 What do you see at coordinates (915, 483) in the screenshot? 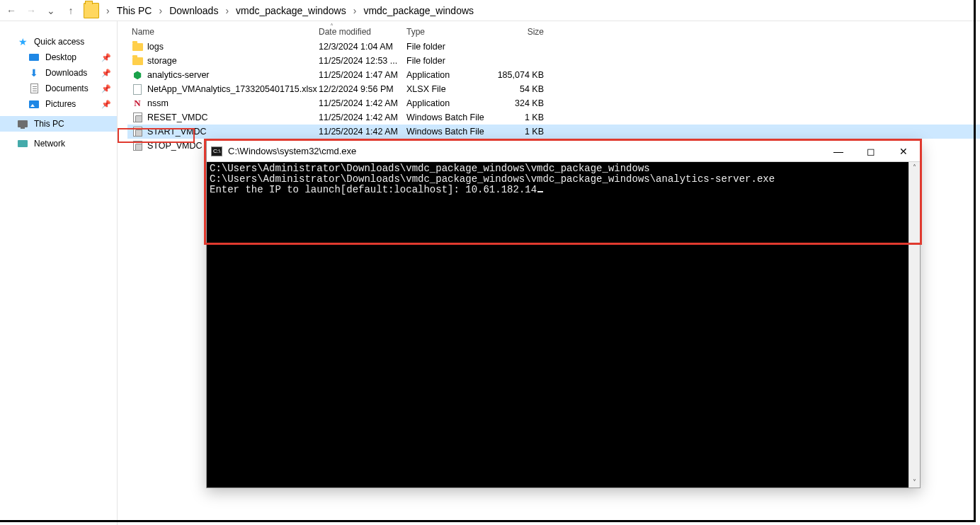
I see `scroll-down-icon: ˅` at bounding box center [915, 483].